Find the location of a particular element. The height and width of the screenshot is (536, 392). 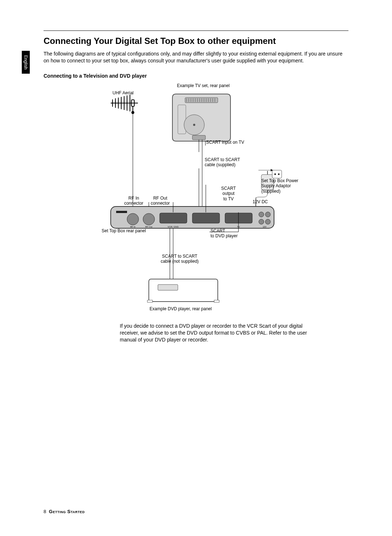

rf-in-label: RF In connector is located at coordinates (134, 201).